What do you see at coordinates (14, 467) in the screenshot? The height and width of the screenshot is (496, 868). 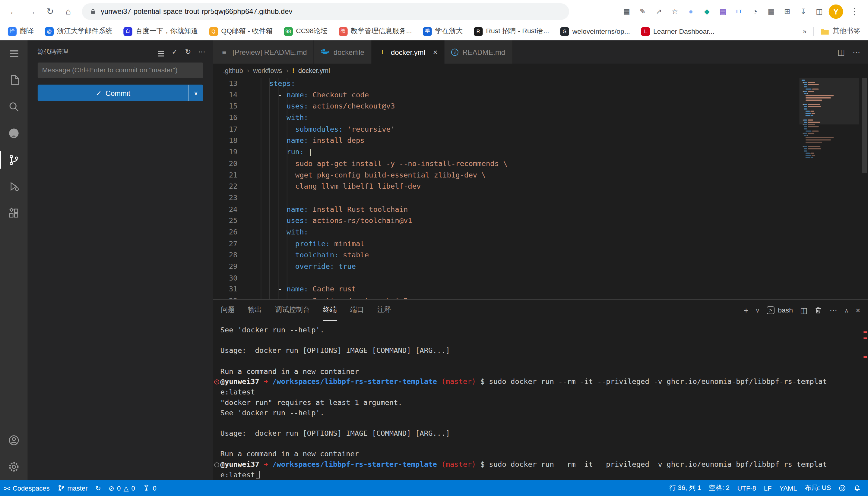 I see `settings-gear-icon` at bounding box center [14, 467].